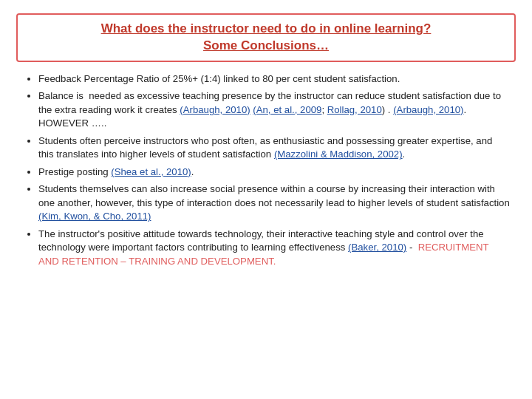  Describe the element at coordinates (274, 172) in the screenshot. I see `list-item: Prestige posting (Shea et al., 2010).` at that location.